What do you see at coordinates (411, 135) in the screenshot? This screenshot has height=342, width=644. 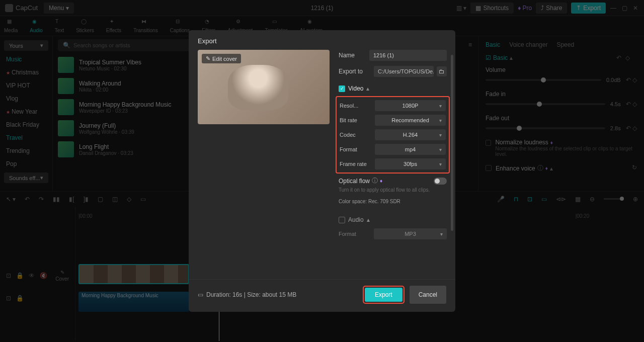 I see `codec-select: H.264` at bounding box center [411, 135].